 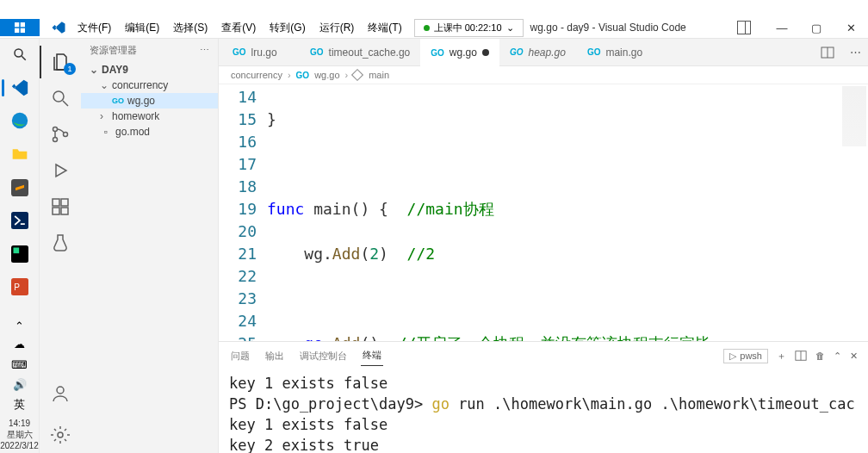 What do you see at coordinates (20, 121) in the screenshot?
I see `task-edge` at bounding box center [20, 121].